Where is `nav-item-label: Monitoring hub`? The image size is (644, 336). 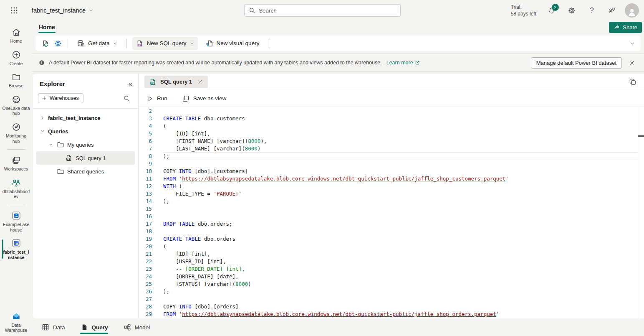
nav-item-label: Monitoring hub is located at coordinates (16, 139).